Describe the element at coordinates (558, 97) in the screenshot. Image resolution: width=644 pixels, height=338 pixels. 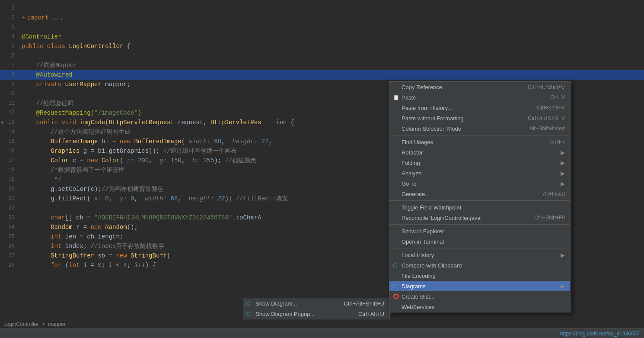
I see `menu-shortcut: Ctrl+V` at that location.